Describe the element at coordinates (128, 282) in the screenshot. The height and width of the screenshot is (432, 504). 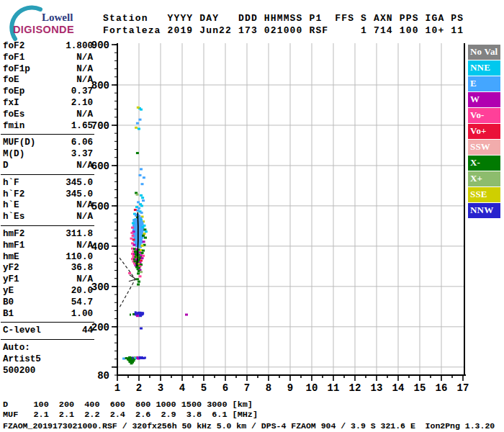
I see `model-profile-dashed-line` at that location.